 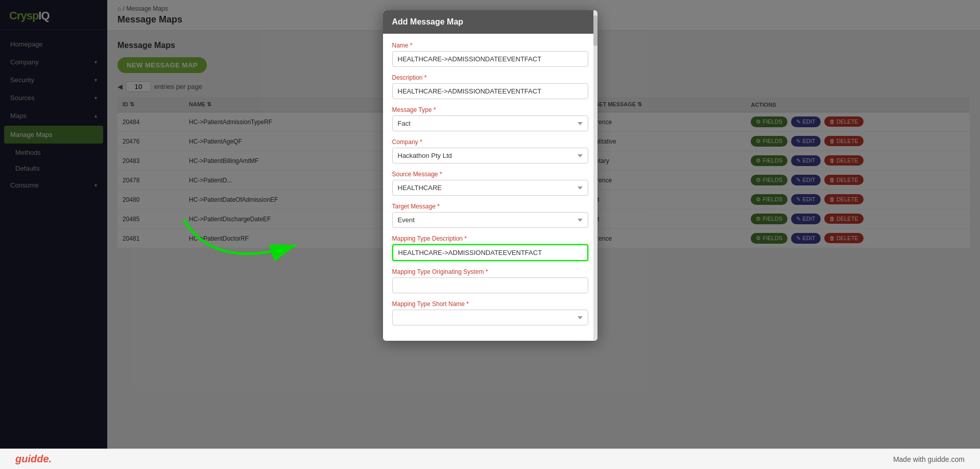 What do you see at coordinates (595, 31) in the screenshot?
I see `scroll-thumb` at bounding box center [595, 31].